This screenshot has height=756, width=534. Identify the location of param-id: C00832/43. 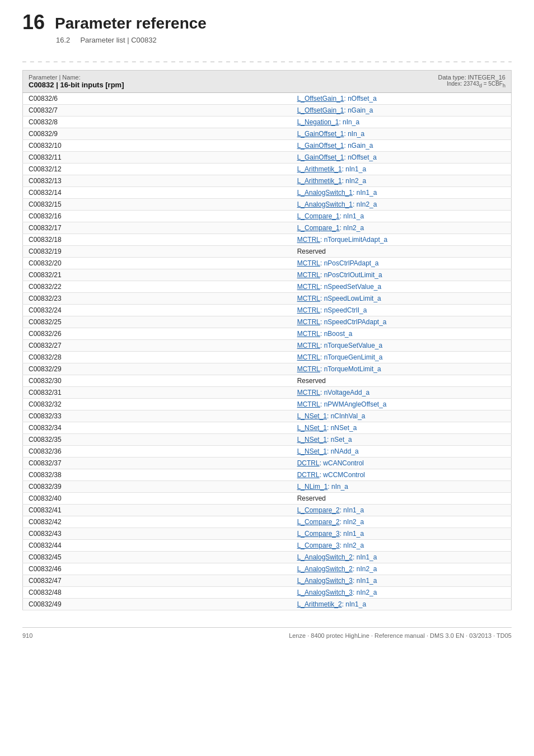
(157, 533).